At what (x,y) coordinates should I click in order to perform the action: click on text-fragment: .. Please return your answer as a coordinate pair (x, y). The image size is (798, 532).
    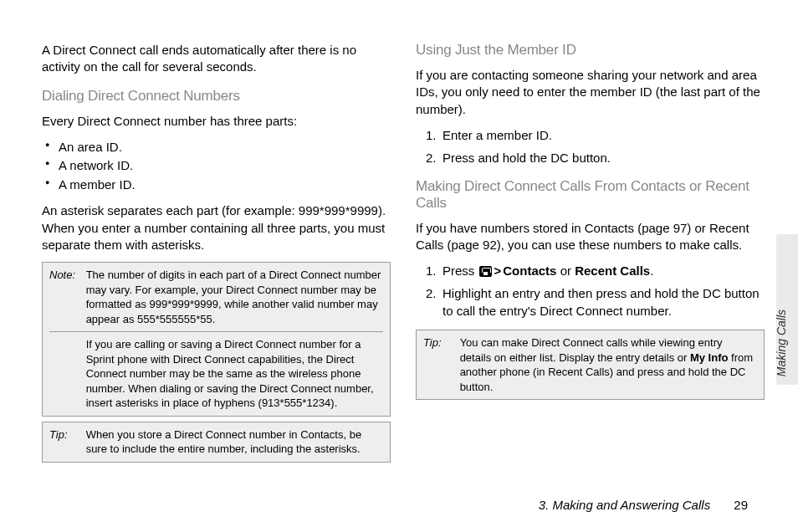
    Looking at the image, I should click on (652, 271).